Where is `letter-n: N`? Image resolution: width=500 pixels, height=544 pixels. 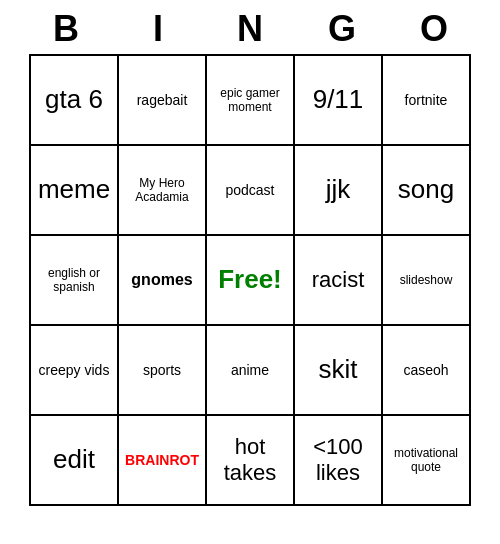 letter-n: N is located at coordinates (250, 29).